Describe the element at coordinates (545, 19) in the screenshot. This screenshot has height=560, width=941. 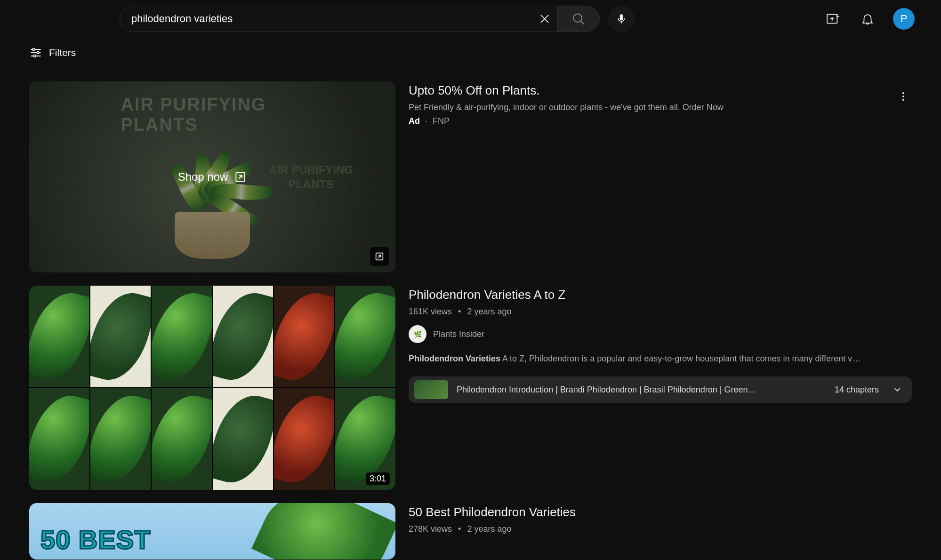
I see `clear-search-icon` at that location.